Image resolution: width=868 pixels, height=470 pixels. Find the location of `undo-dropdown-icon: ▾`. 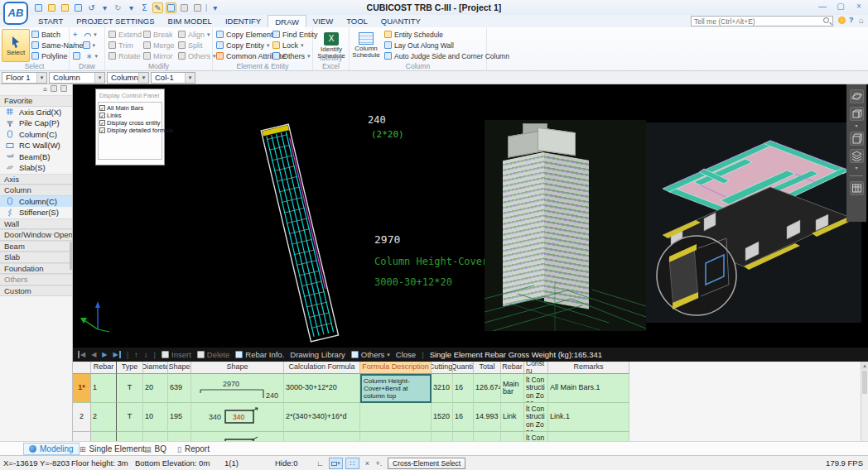

undo-dropdown-icon: ▾ is located at coordinates (104, 8).